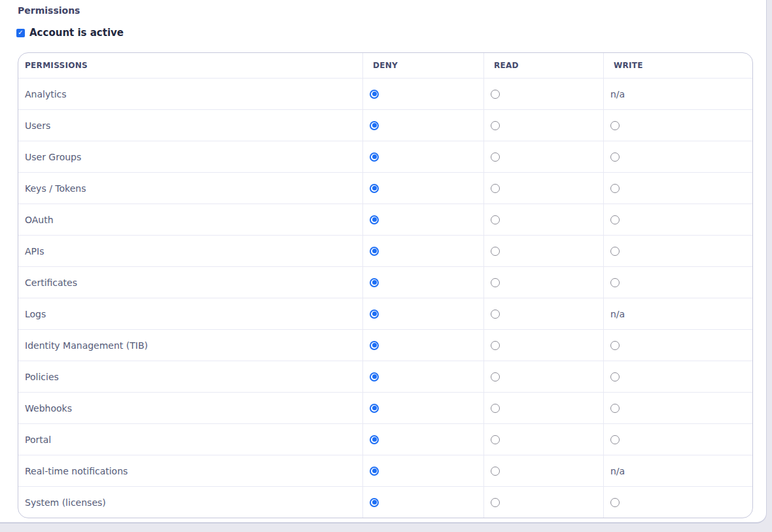 Image resolution: width=772 pixels, height=532 pixels. What do you see at coordinates (190, 157) in the screenshot?
I see `permission-label: User Groups` at bounding box center [190, 157].